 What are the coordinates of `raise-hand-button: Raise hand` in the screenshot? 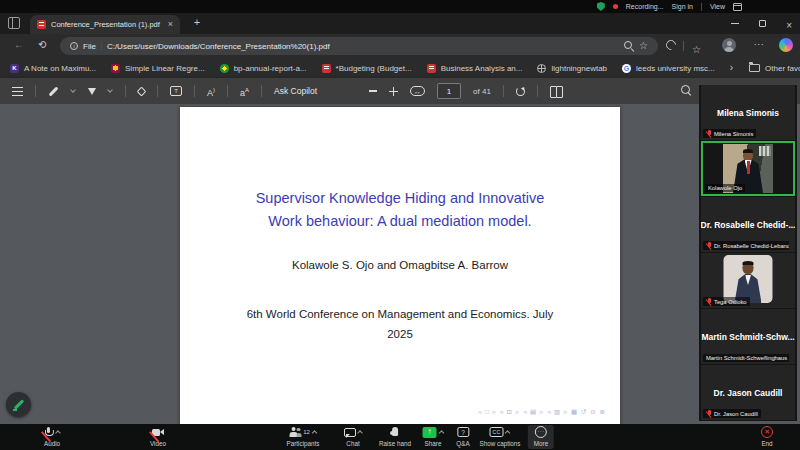 It's located at (395, 436).